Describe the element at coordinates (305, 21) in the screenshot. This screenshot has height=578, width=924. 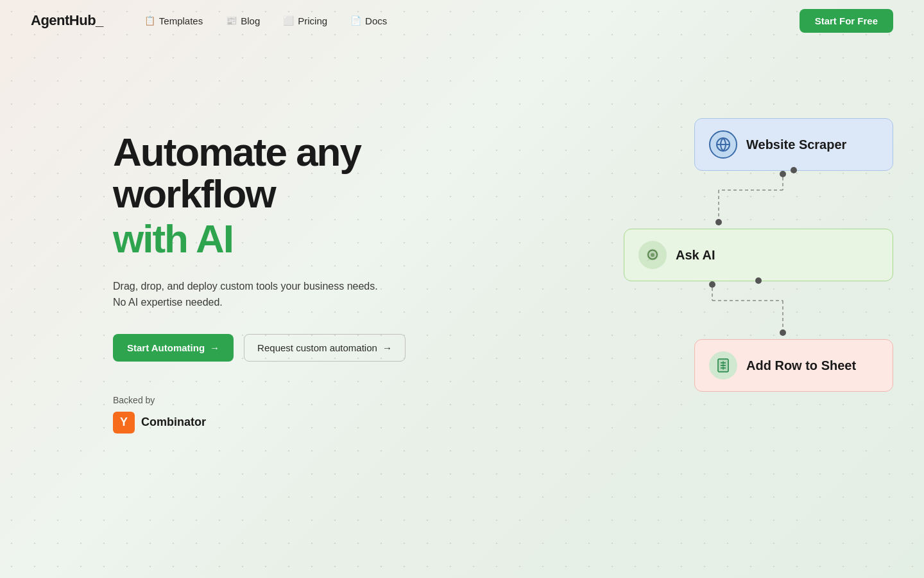
I see `nav-link-pricing: ⬜ Pricing` at that location.